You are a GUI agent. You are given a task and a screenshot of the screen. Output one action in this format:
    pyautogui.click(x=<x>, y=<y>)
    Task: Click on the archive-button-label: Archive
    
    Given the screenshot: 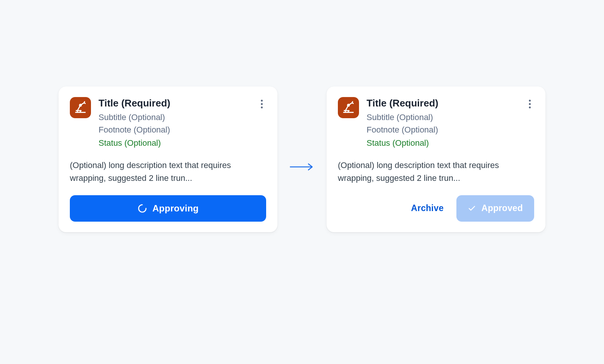 What is the action you would take?
    pyautogui.click(x=427, y=208)
    